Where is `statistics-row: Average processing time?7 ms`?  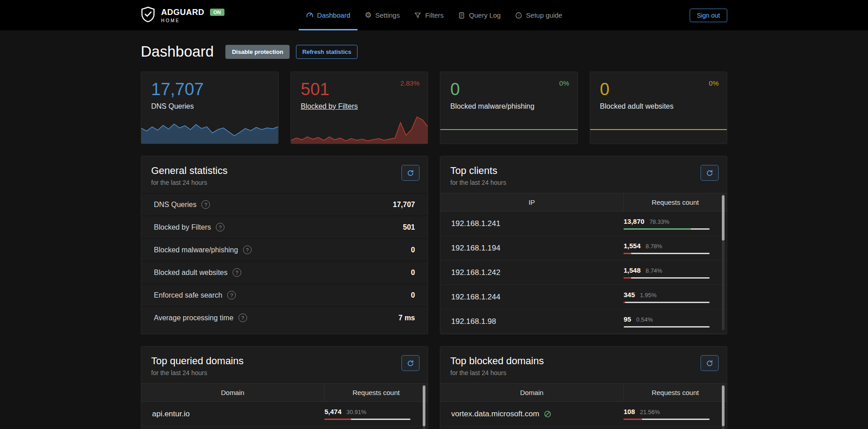 statistics-row: Average processing time?7 ms is located at coordinates (284, 318).